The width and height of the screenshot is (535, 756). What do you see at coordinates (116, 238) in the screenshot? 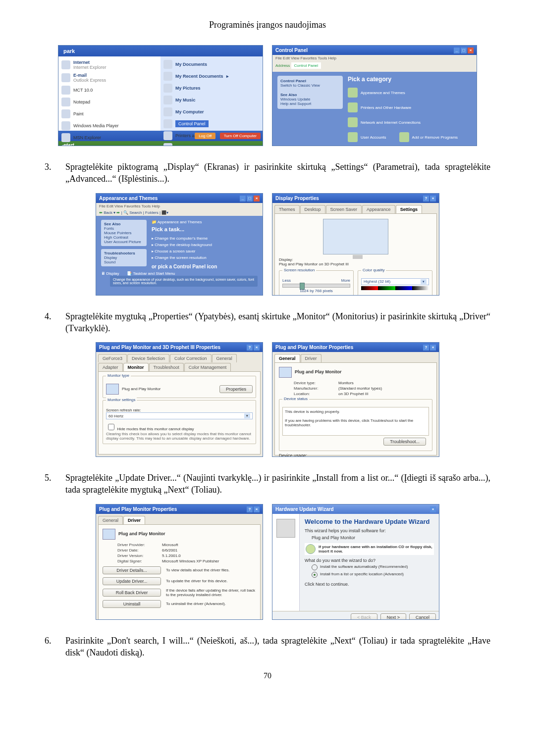
I see `cp2-seealso-3: High Contrast` at bounding box center [116, 238].